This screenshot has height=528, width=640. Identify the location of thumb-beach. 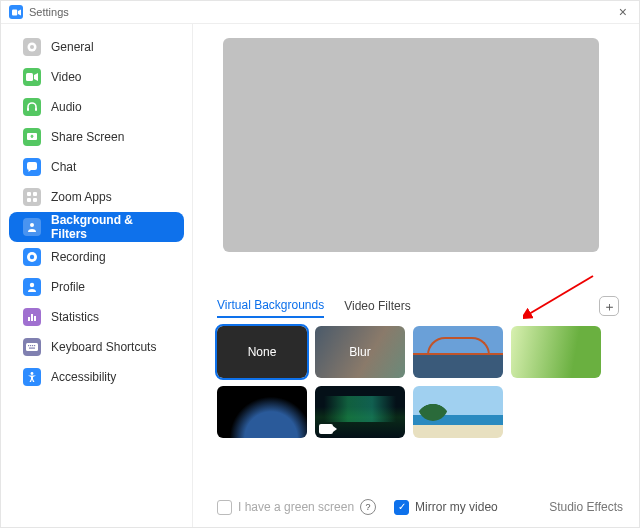
(458, 412).